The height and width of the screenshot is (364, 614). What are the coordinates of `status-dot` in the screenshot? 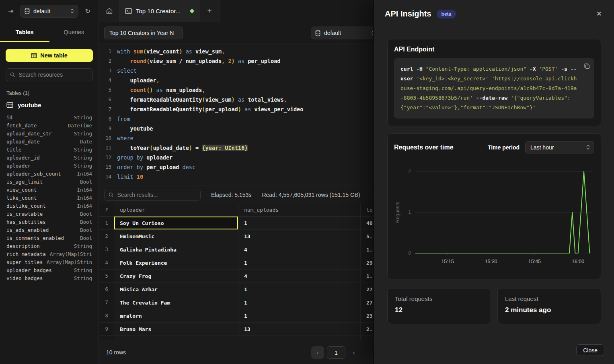 It's located at (192, 11).